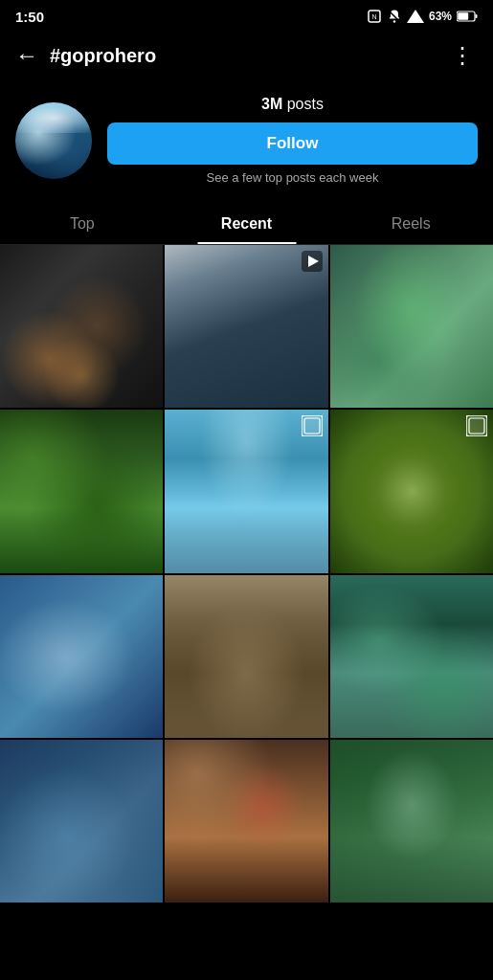 This screenshot has width=493, height=980. What do you see at coordinates (246, 326) in the screenshot?
I see `grid-item-motorcycle` at bounding box center [246, 326].